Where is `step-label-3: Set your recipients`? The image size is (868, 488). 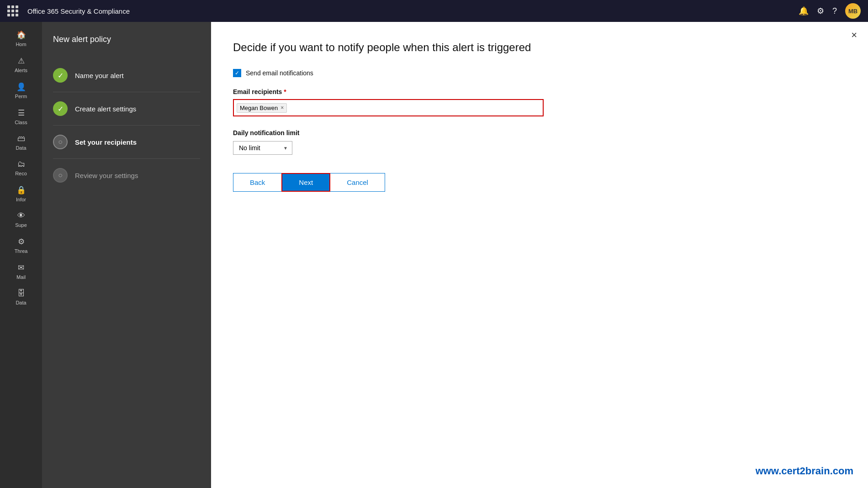 step-label-3: Set your recipients is located at coordinates (106, 142).